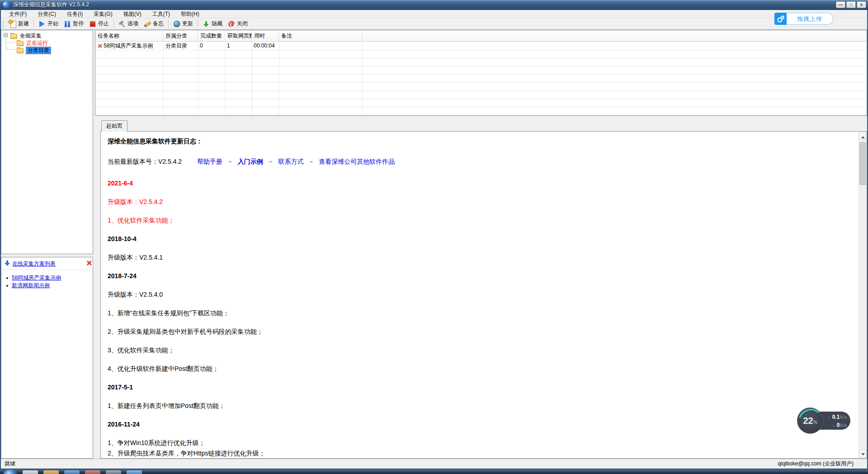  What do you see at coordinates (31, 286) in the screenshot?
I see `scheme-link-sina: 新浪网新闻示例` at bounding box center [31, 286].